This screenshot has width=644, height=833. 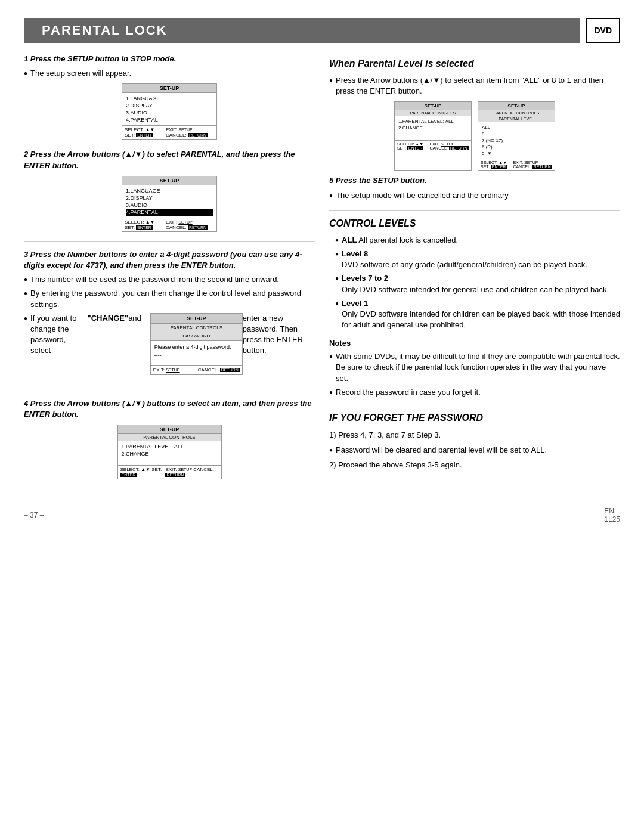 I want to click on step-3-bullet-2: By entering the password, you can then c…, so click(x=169, y=299).